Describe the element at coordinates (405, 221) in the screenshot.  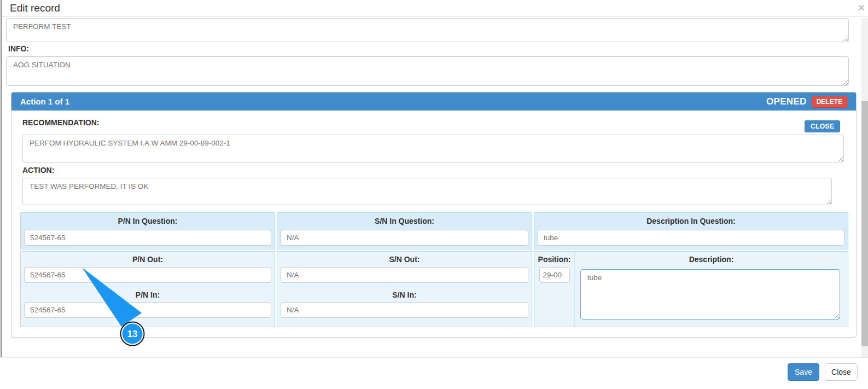
I see `sn-in-question-label: S/N In Question:` at that location.